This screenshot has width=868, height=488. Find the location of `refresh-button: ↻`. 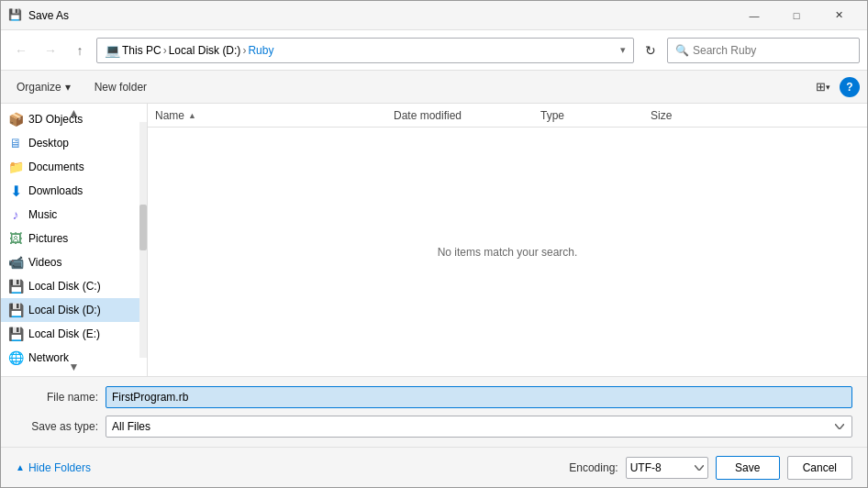

refresh-button: ↻ is located at coordinates (651, 50).